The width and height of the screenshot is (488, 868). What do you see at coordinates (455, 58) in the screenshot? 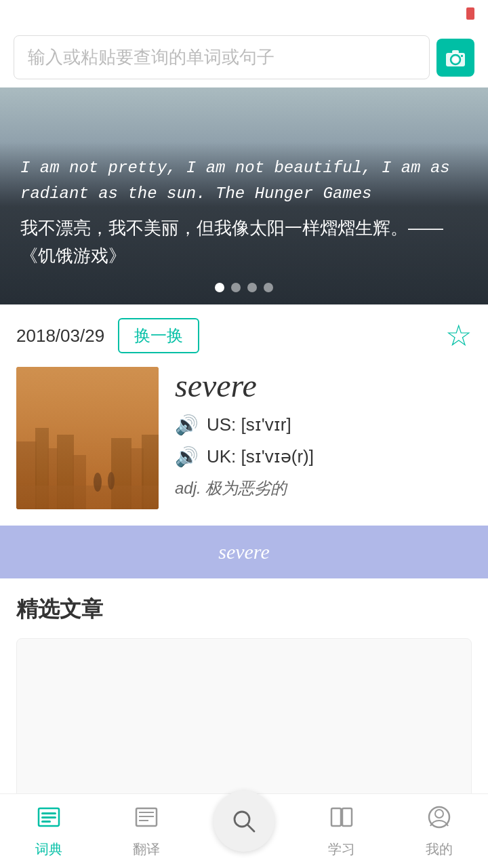
I see `camera-button` at bounding box center [455, 58].